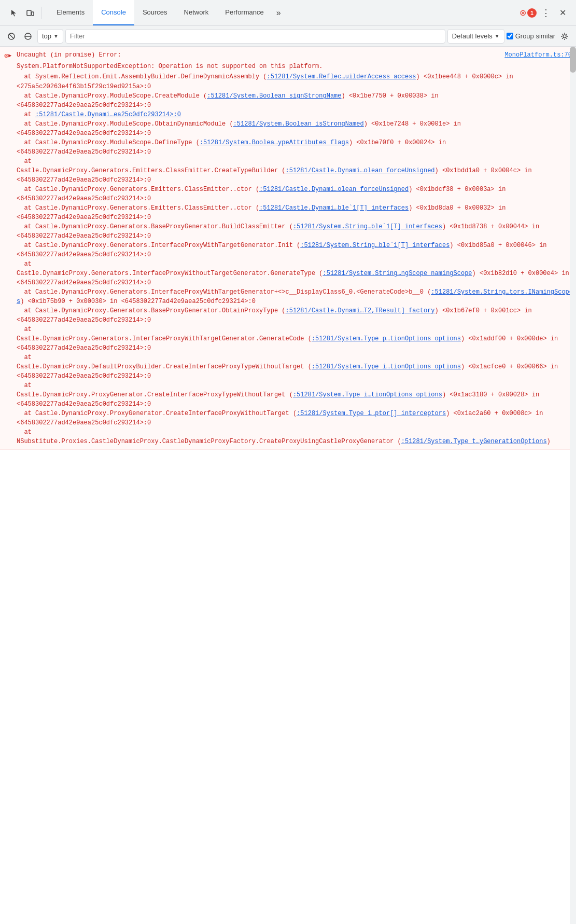 This screenshot has width=576, height=924. What do you see at coordinates (297, 413) in the screenshot?
I see `stack-line-37: at Castle.DynamicProxy.ProxyGenerator.Cr…` at bounding box center [297, 413].